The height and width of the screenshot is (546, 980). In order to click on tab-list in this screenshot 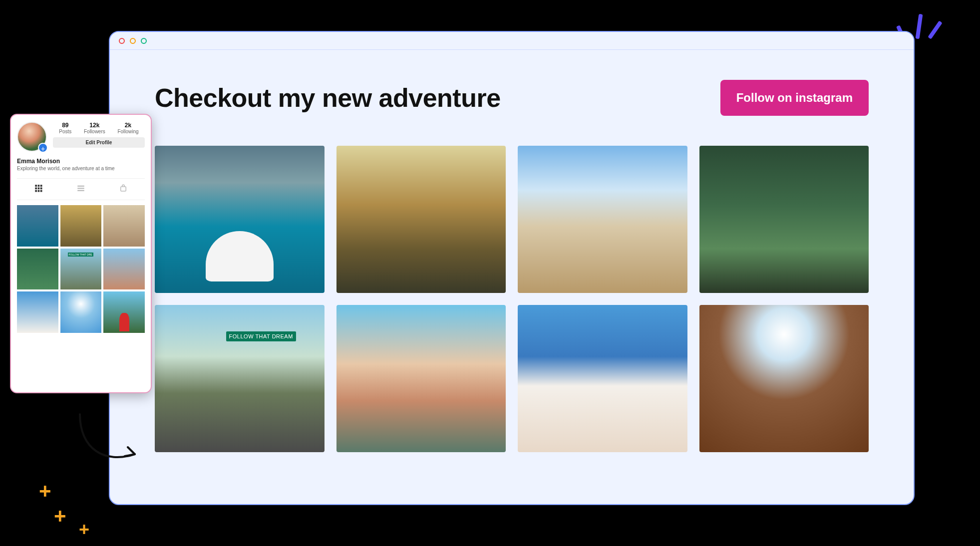, I will do `click(81, 189)`.